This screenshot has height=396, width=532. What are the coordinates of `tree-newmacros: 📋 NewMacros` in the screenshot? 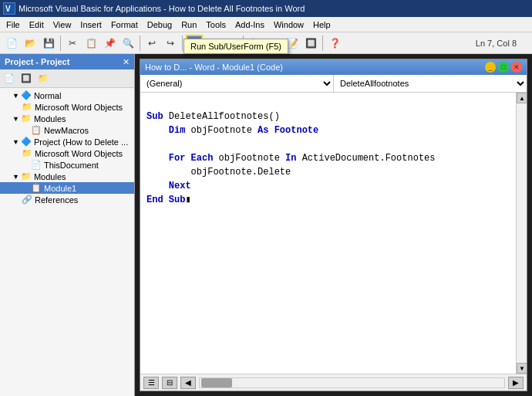 It's located at (67, 130).